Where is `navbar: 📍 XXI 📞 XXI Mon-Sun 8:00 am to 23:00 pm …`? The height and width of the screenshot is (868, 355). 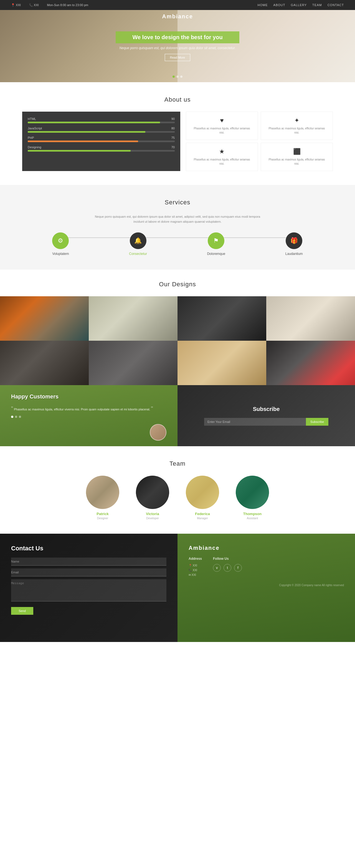 navbar: 📍 XXI 📞 XXI Mon-Sun 8:00 am to 23:00 pm … is located at coordinates (178, 5).